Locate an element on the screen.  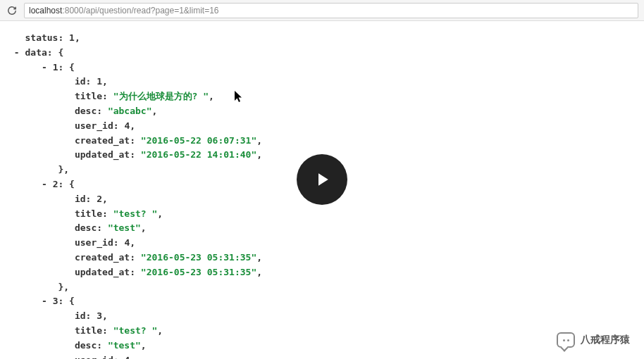
url-host: localhost is located at coordinates (45, 11).